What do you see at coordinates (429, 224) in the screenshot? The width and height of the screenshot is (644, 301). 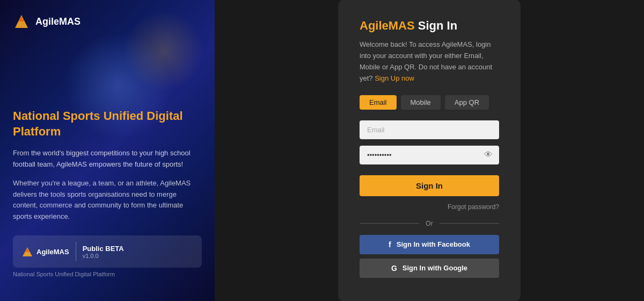 I see `or-divider: Or` at bounding box center [429, 224].